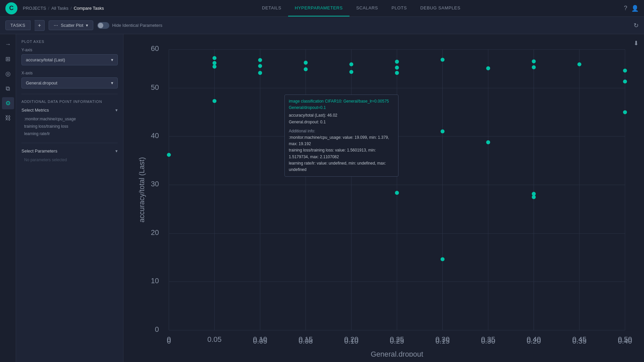 This screenshot has height=362, width=644. I want to click on metric-learning-rate: learning rate/lr, so click(70, 134).